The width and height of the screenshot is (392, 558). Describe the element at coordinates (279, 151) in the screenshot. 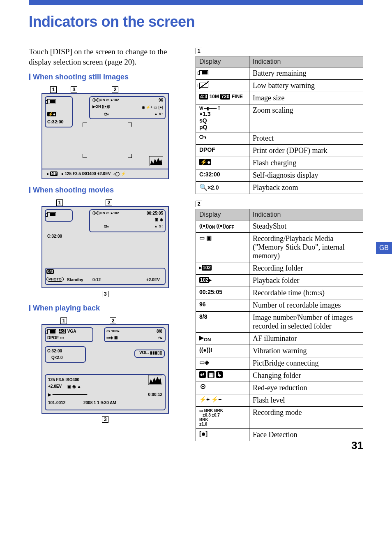

I see `table-row: DPOFPrint order (DPOF) mark` at that location.